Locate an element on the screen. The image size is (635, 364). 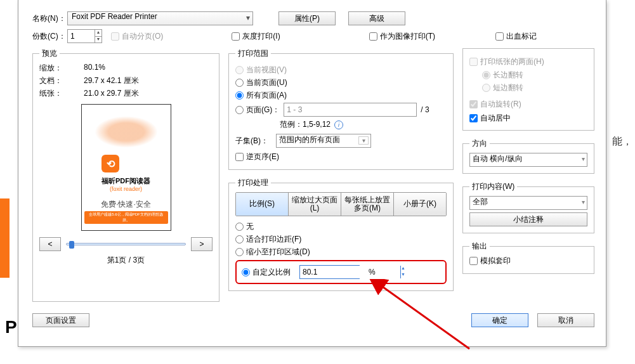
foxit-logo-icon: ⟲ is located at coordinates (110, 164).